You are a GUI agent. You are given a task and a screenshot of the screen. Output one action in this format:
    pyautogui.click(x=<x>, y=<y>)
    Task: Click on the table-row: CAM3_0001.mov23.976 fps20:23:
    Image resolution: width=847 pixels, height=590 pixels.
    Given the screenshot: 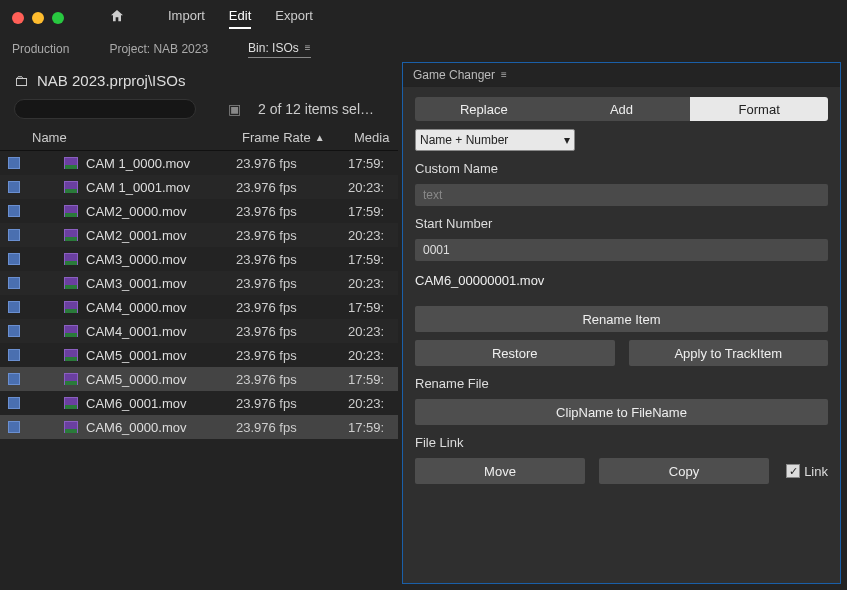 What is the action you would take?
    pyautogui.click(x=199, y=283)
    